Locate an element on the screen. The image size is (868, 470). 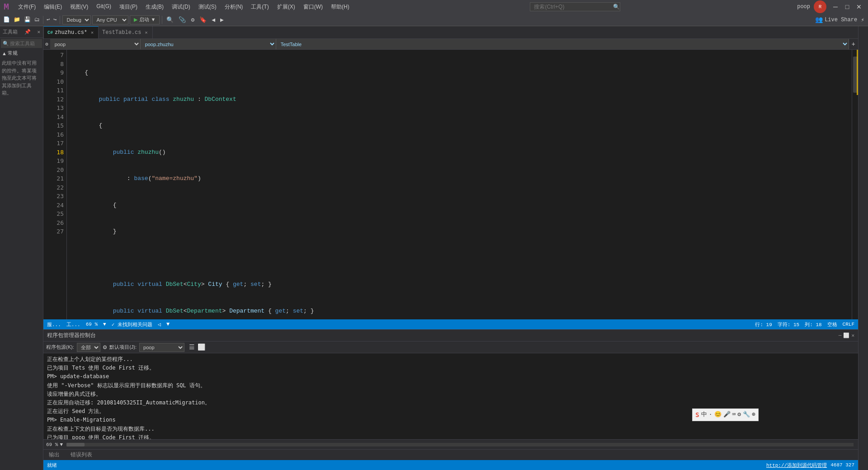
new-file-icon: 📄 is located at coordinates (6, 20).